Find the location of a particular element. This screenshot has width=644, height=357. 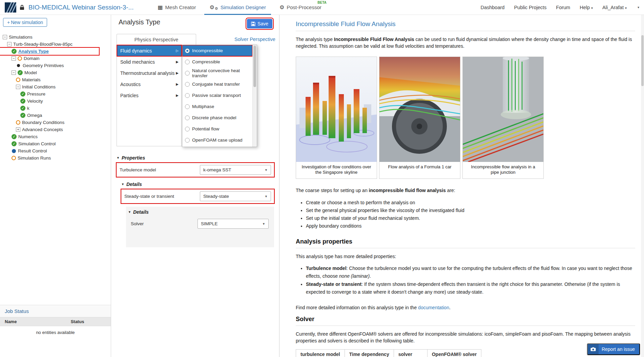

analysis-type-option-compressible: Compressible is located at coordinates (217, 62).